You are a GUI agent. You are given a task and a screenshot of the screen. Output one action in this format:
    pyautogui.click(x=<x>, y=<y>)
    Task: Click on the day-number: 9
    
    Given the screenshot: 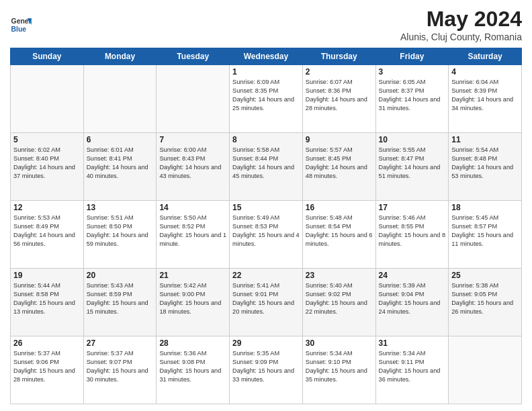 What is the action you would take?
    pyautogui.click(x=339, y=140)
    